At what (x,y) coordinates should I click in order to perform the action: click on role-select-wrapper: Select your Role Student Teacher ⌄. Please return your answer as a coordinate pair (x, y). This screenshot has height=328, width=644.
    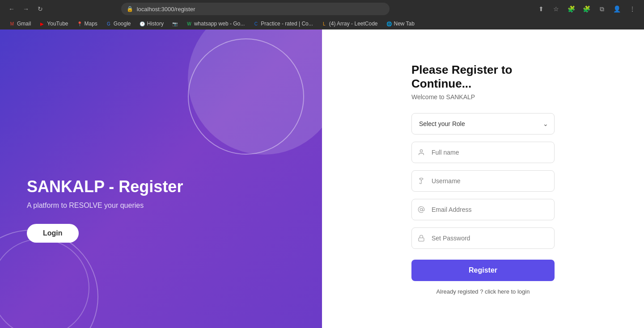
    Looking at the image, I should click on (483, 124).